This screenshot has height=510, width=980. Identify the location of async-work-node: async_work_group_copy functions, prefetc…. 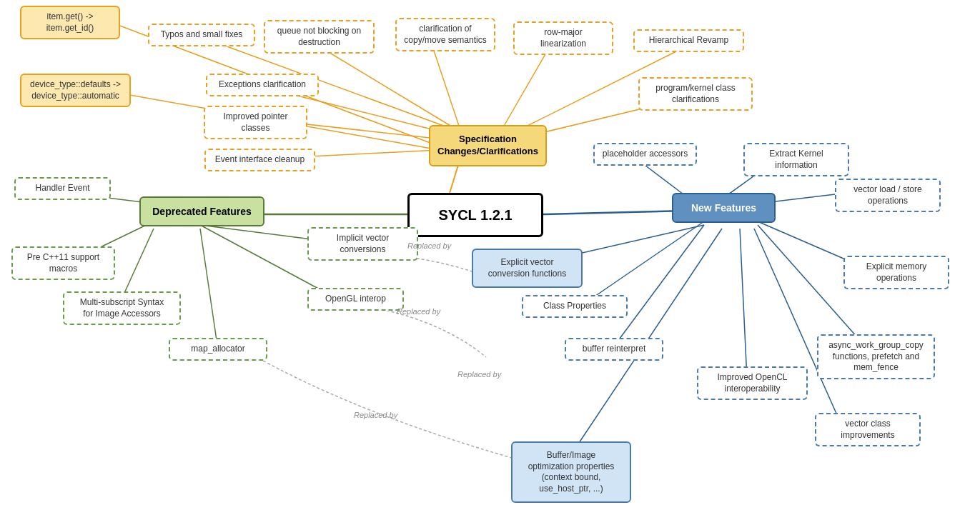
(876, 357).